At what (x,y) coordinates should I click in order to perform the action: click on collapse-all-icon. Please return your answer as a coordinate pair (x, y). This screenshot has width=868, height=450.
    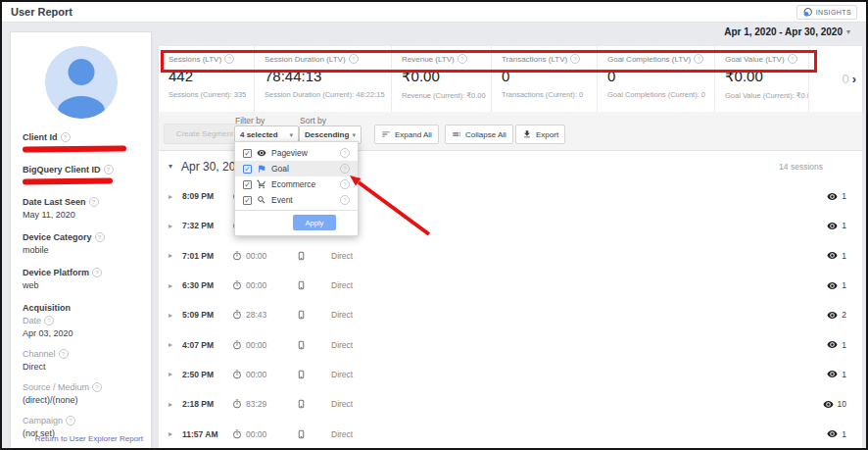
    Looking at the image, I should click on (457, 134).